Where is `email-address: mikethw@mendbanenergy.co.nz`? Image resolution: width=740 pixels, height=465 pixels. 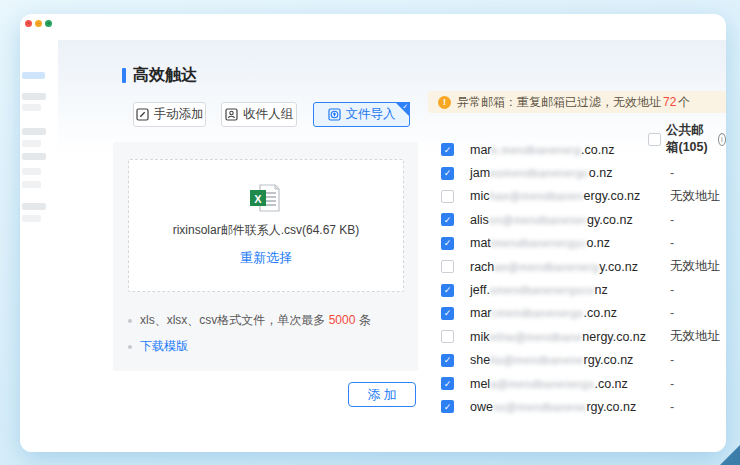
email-address: mikethw@mendbanenergy.co.nz is located at coordinates (558, 337).